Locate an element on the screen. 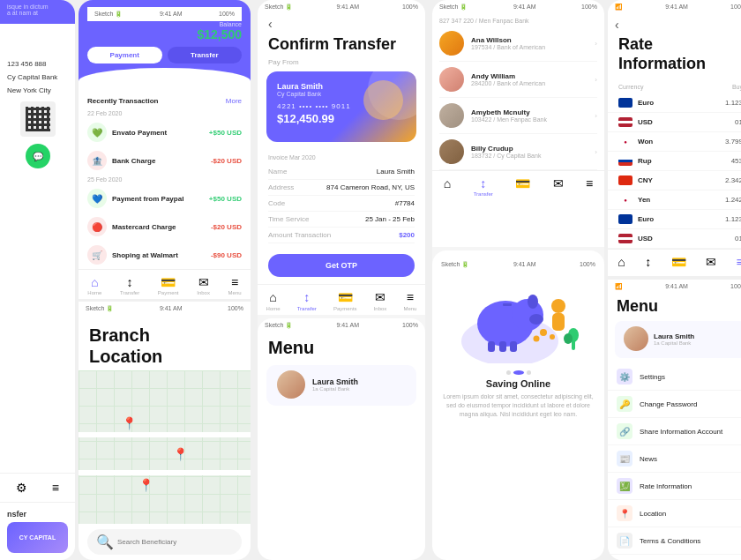  p3-nav-payments: 💳 Payments is located at coordinates (346, 301).